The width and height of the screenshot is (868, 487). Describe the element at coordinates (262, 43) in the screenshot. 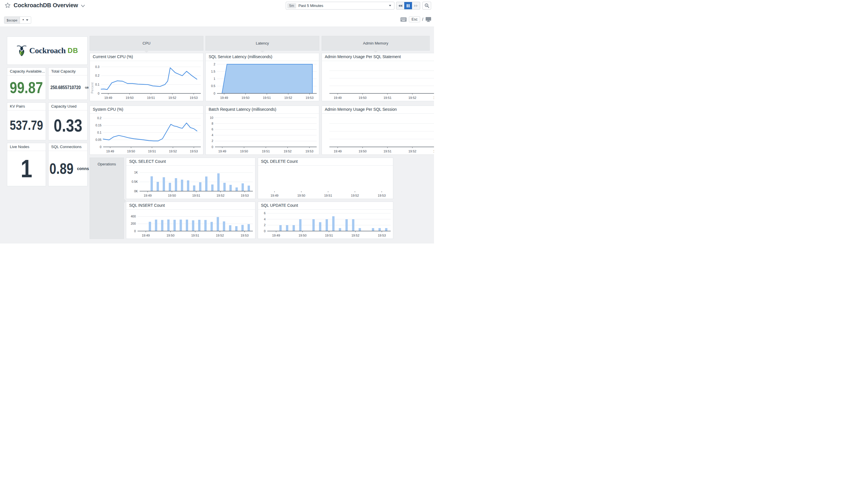

I see `section-header-latency: Latency` at that location.